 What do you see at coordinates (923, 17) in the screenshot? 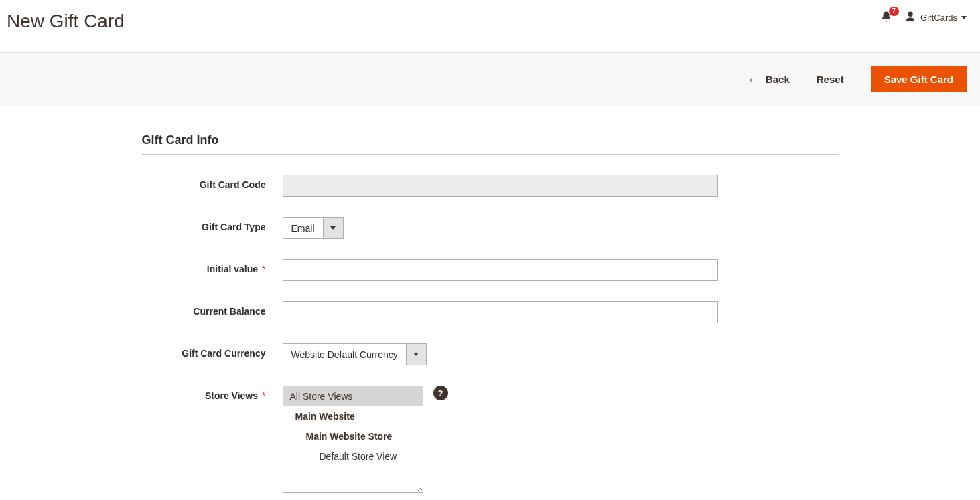
I see `header-actions: 7 GiftCards` at bounding box center [923, 17].